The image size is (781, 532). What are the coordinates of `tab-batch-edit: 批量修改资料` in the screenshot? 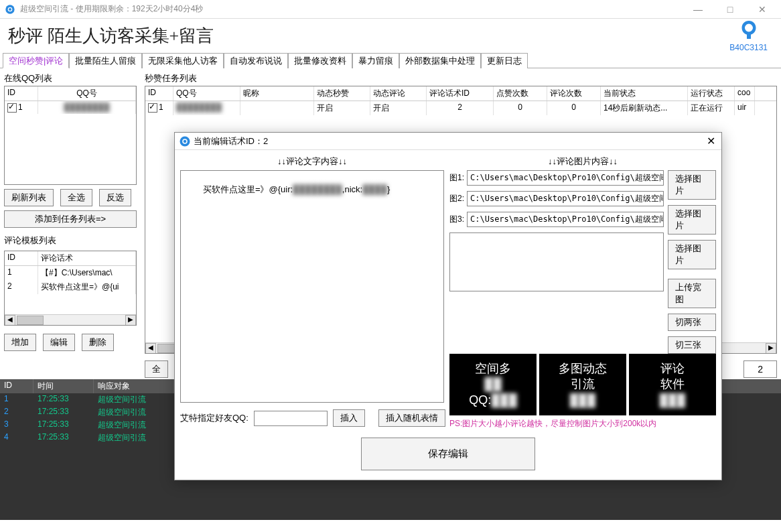 It's located at (320, 60).